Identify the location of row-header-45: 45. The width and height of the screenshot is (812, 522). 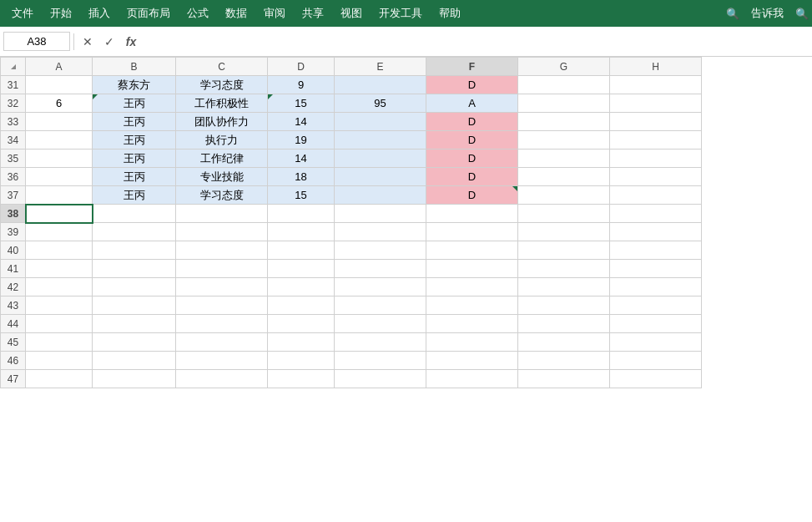
(13, 342).